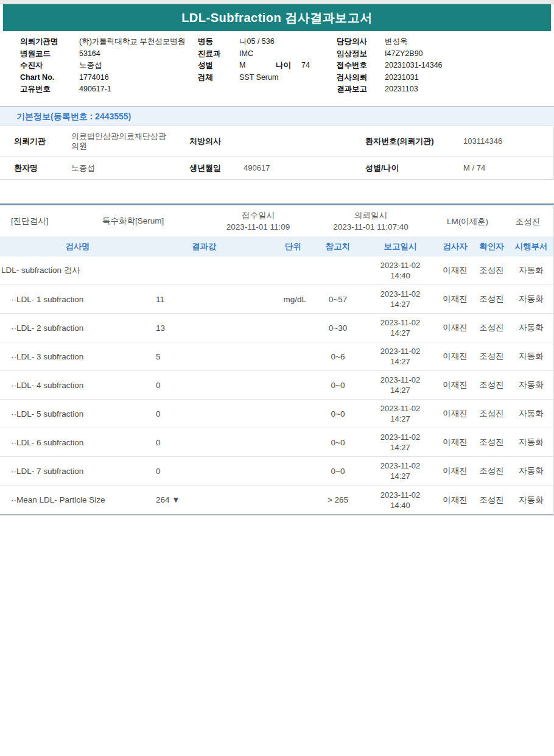  Describe the element at coordinates (219, 54) in the screenshot. I see `field-label: 진료과` at that location.